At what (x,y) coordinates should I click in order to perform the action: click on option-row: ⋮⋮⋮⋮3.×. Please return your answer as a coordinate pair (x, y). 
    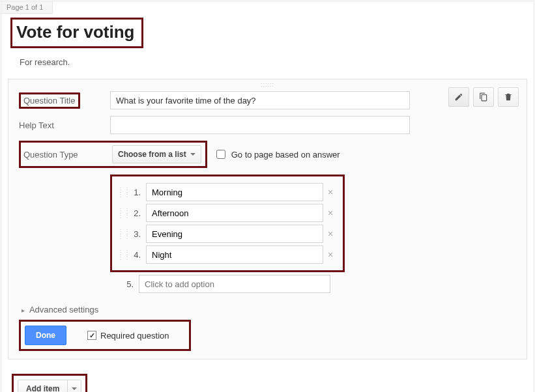
    Looking at the image, I should click on (227, 234).